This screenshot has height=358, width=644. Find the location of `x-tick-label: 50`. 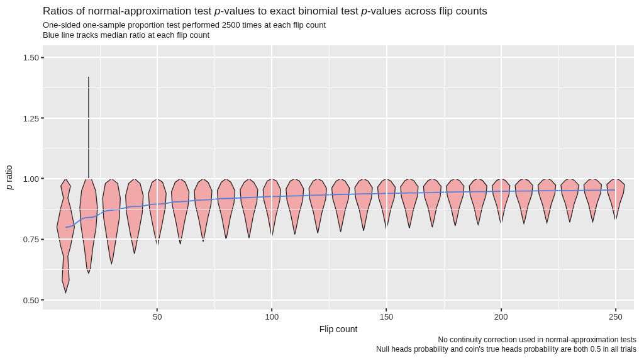

x-tick-label: 50 is located at coordinates (157, 317).